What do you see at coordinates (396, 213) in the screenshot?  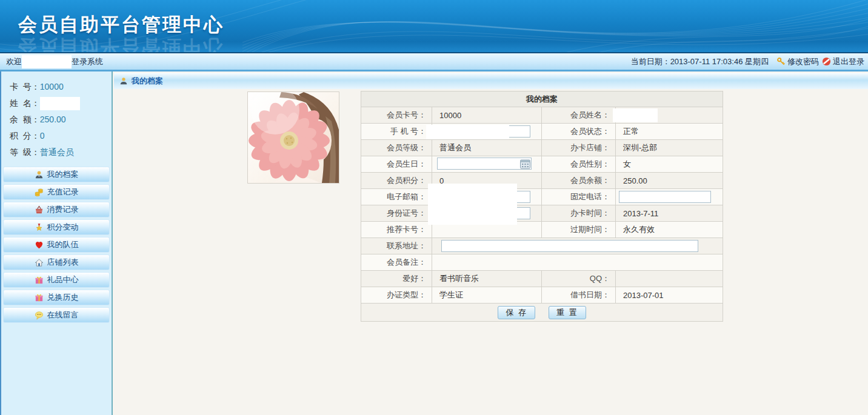 I see `field-label: 身份证号：` at bounding box center [396, 213].